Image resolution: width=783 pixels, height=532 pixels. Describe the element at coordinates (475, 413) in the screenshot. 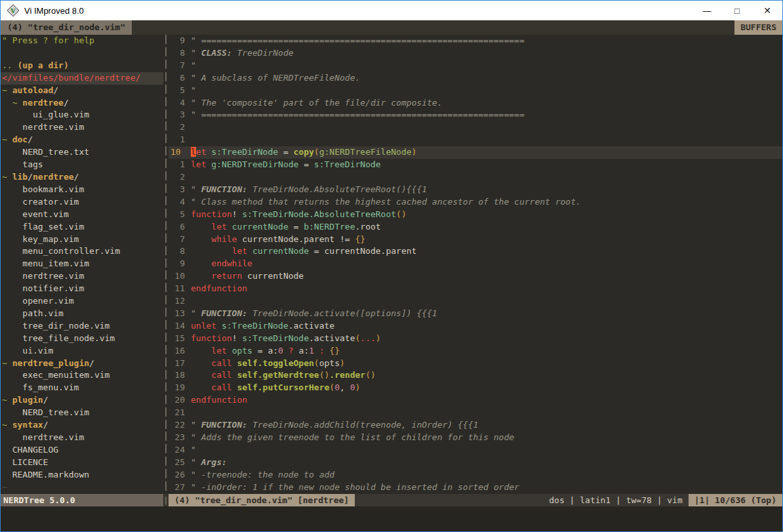

I see `code-line: 21` at that location.